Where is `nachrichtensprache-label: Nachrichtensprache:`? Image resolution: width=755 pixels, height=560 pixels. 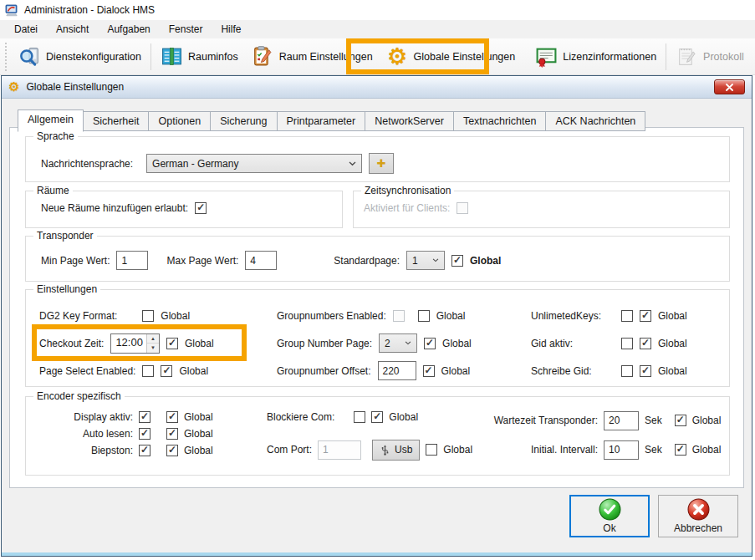 nachrichtensprache-label: Nachrichtensprache: is located at coordinates (87, 164).